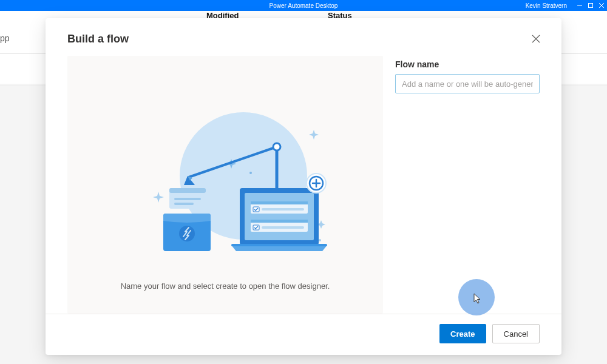  What do you see at coordinates (580, 5) in the screenshot?
I see `minimize-button` at bounding box center [580, 5].